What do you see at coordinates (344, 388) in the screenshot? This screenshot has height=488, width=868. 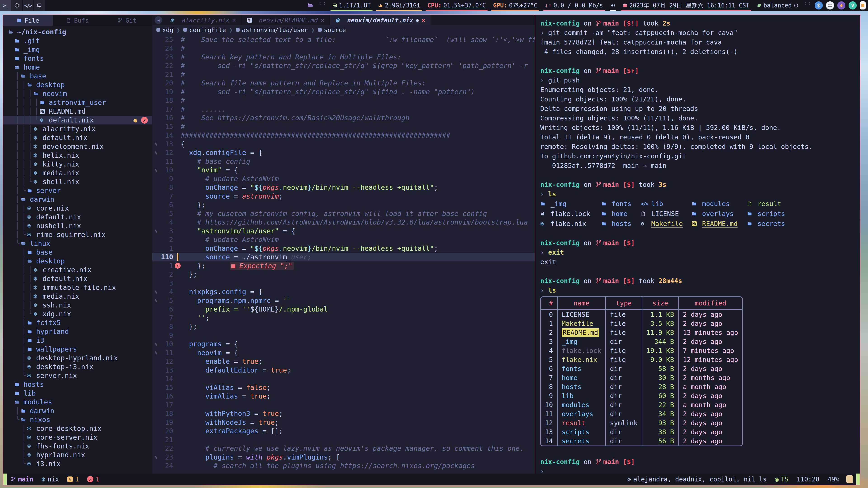 I see `code-line: 15 viAlias = false;` at bounding box center [344, 388].